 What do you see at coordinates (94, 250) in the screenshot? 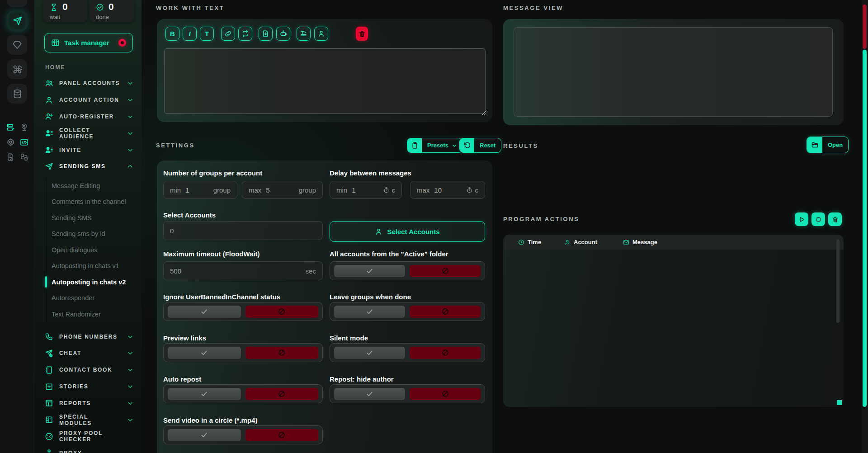
I see `submenu-item-open-dialogues: Open dialogues` at bounding box center [94, 250].